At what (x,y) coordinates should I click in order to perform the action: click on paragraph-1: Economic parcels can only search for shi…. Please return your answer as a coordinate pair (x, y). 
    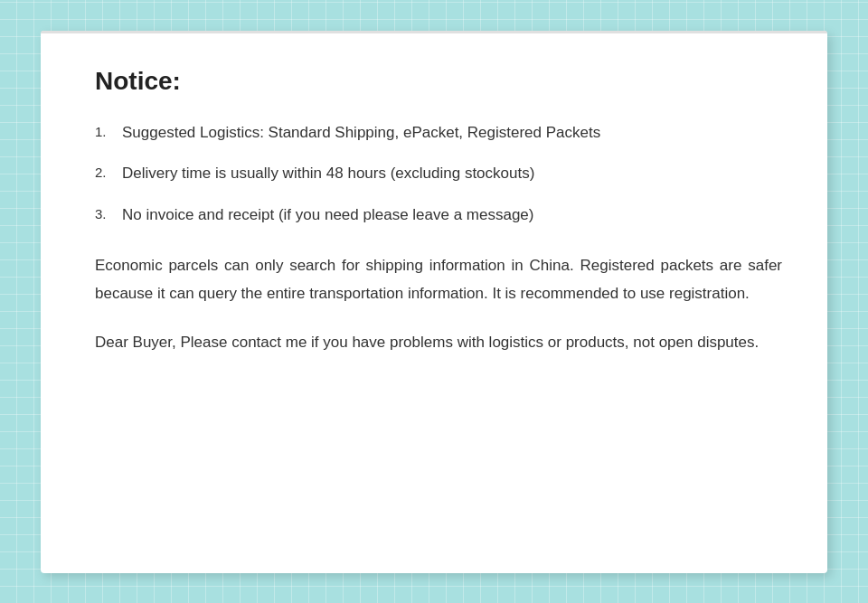
    Looking at the image, I should click on (439, 280).